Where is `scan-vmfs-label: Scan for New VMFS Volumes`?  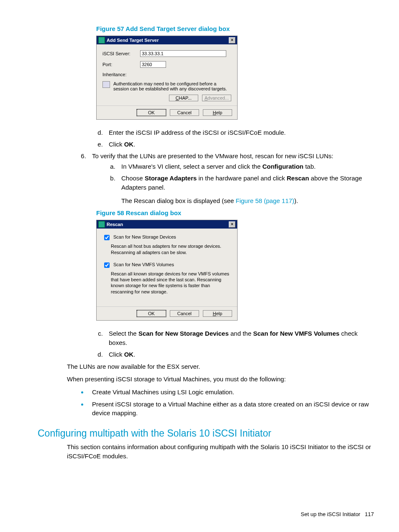
scan-vmfs-label: Scan for New VMFS Volumes is located at coordinates (144, 265).